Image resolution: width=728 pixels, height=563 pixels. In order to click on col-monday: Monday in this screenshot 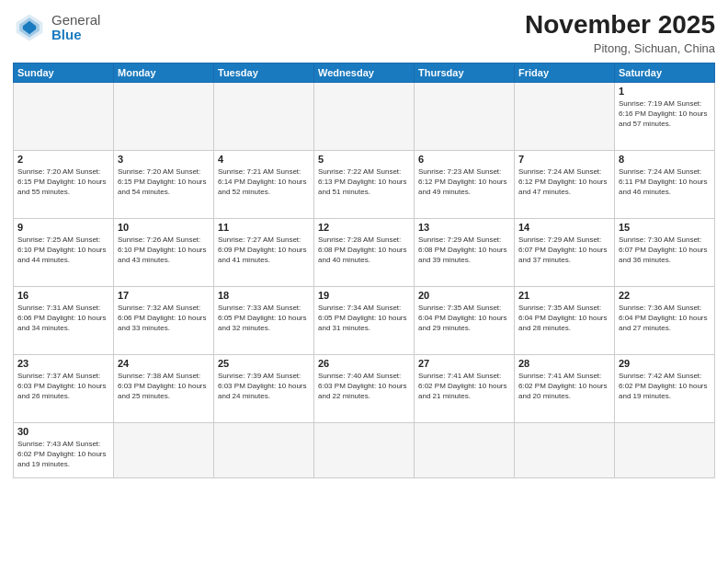, I will do `click(164, 72)`.